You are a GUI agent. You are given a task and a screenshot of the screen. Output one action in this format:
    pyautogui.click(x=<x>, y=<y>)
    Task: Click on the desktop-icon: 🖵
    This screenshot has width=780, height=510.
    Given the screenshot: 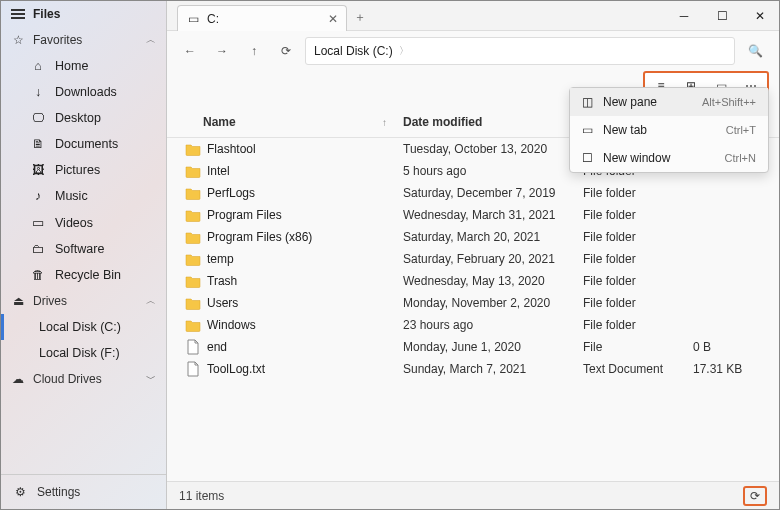 What is the action you would take?
    pyautogui.click(x=38, y=118)
    